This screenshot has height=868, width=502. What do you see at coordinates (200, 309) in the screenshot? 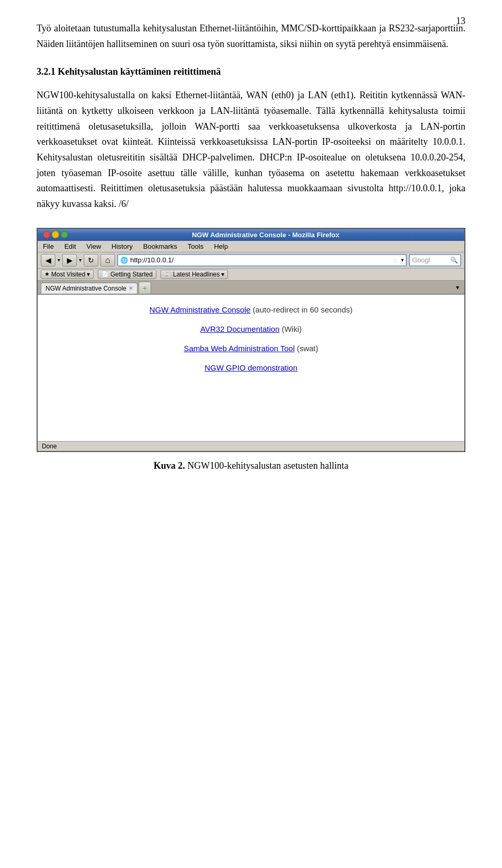
I see `link-ngw-admin: NGW Administrative Console` at bounding box center [200, 309].